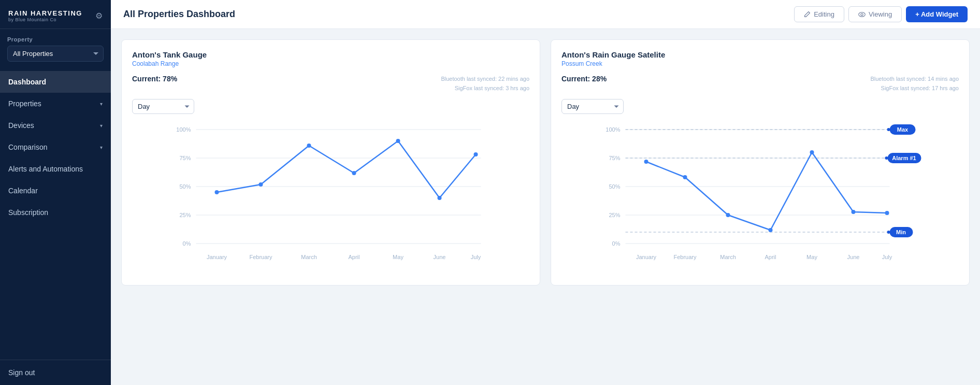 The height and width of the screenshot is (385, 980). Describe the element at coordinates (593, 107) in the screenshot. I see `day-select-2: Day Week Month` at that location.